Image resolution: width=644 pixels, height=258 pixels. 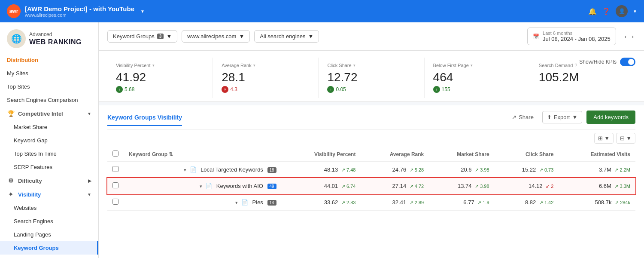 What do you see at coordinates (355, 65) in the screenshot?
I see `kpi-click-sort-icon: ▾` at bounding box center [355, 65].